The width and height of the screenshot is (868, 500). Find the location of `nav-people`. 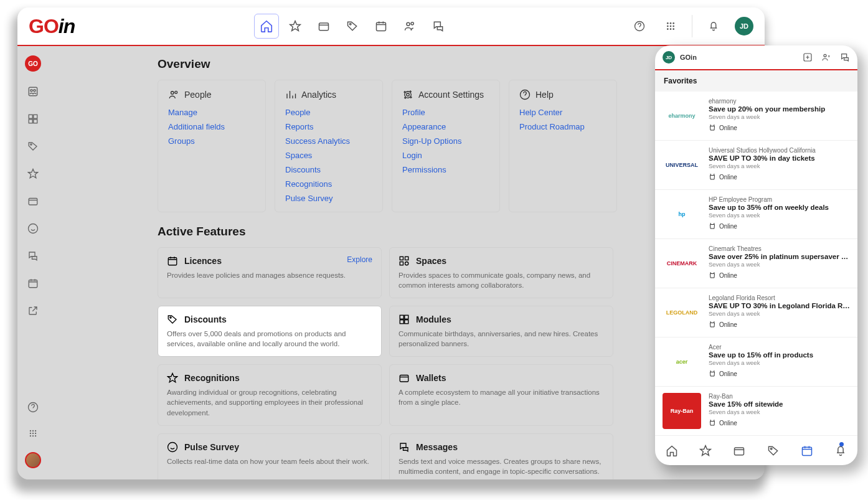

nav-people is located at coordinates (410, 26).